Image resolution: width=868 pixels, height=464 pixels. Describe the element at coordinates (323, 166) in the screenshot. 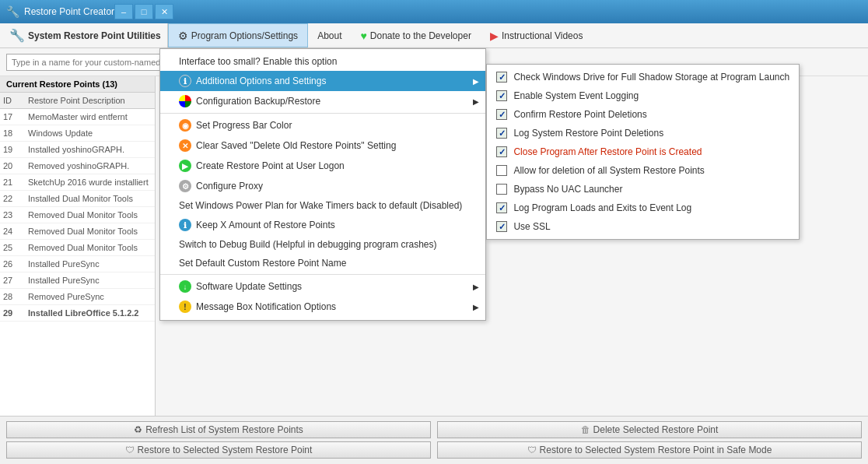

I see `menu-item-create-logon: ▶ Create Restore Point at User Logon` at that location.